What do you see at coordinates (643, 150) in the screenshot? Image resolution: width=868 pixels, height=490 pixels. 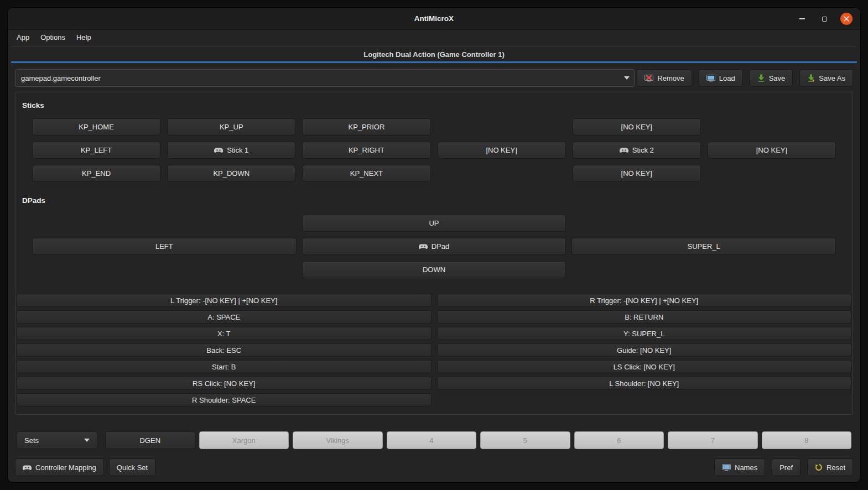 I see `stick2-button-label: Stick 2` at bounding box center [643, 150].